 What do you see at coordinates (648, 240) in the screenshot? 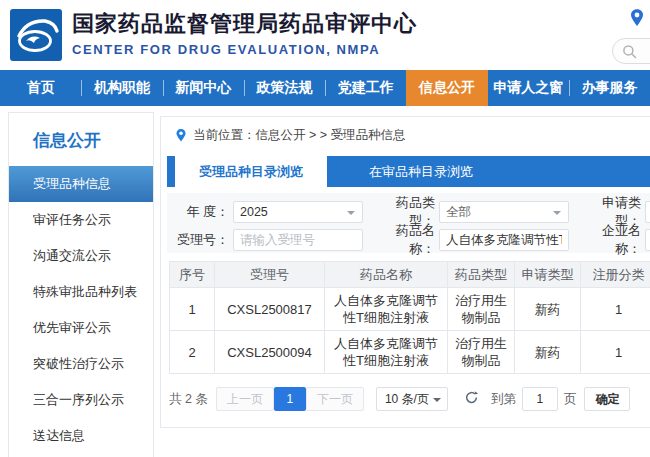
I see `company-input` at bounding box center [648, 240].